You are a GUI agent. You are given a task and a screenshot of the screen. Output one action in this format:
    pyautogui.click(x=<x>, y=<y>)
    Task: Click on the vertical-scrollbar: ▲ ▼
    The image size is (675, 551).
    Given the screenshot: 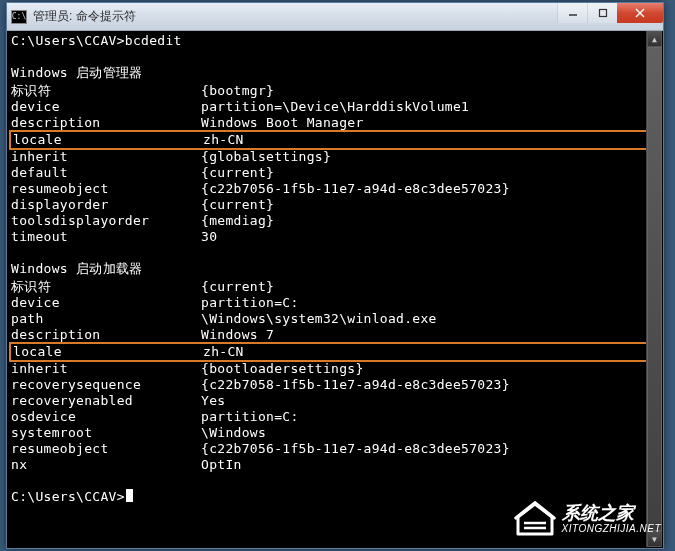 What is the action you would take?
    pyautogui.click(x=654, y=289)
    